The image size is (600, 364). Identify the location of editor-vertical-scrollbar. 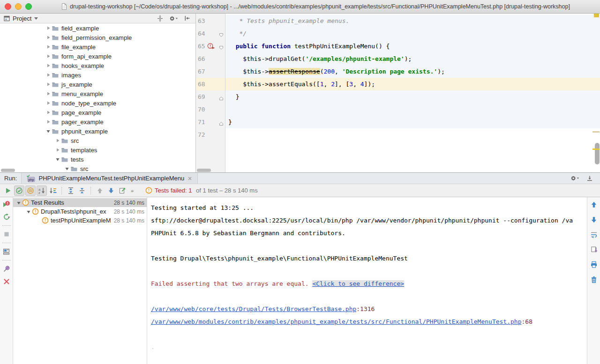
(597, 154).